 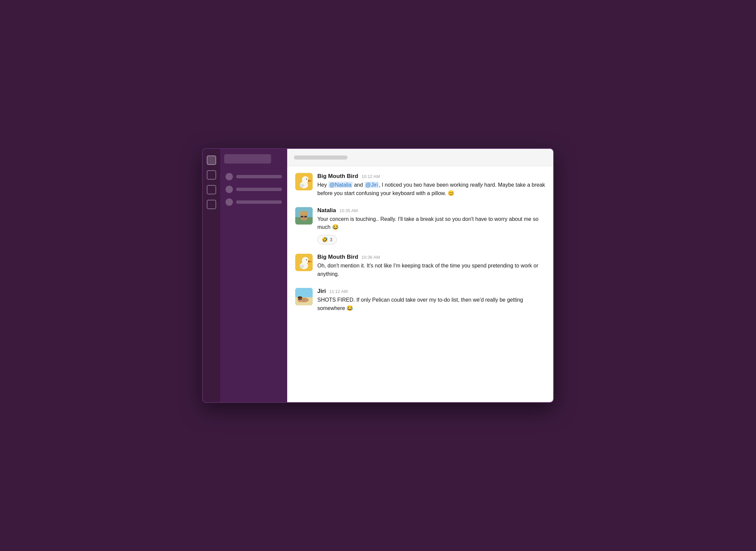 What do you see at coordinates (338, 292) in the screenshot?
I see `message-time-4: 11:12 AM` at bounding box center [338, 292].